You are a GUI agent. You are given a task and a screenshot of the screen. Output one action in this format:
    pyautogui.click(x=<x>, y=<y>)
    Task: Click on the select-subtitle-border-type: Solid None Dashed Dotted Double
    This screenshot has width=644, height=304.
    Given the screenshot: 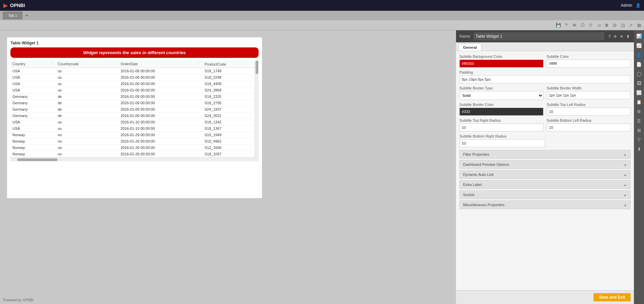 What is the action you would take?
    pyautogui.click(x=501, y=96)
    